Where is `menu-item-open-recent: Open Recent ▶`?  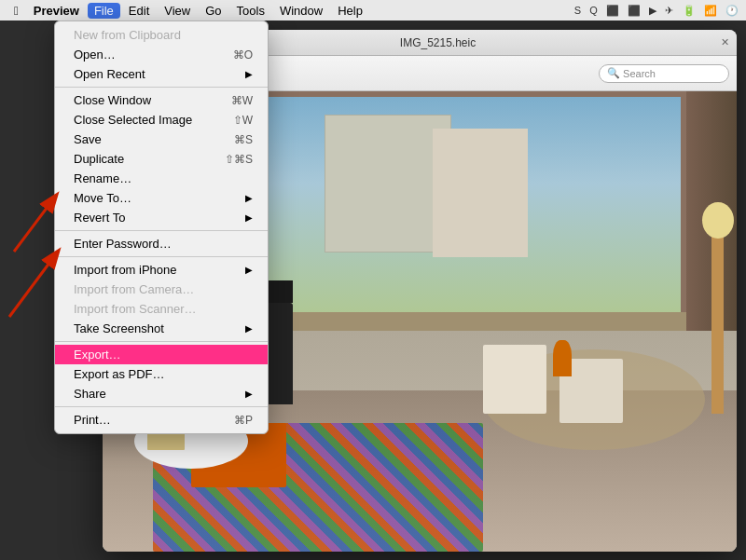 menu-item-open-recent: Open Recent ▶ is located at coordinates (161, 75).